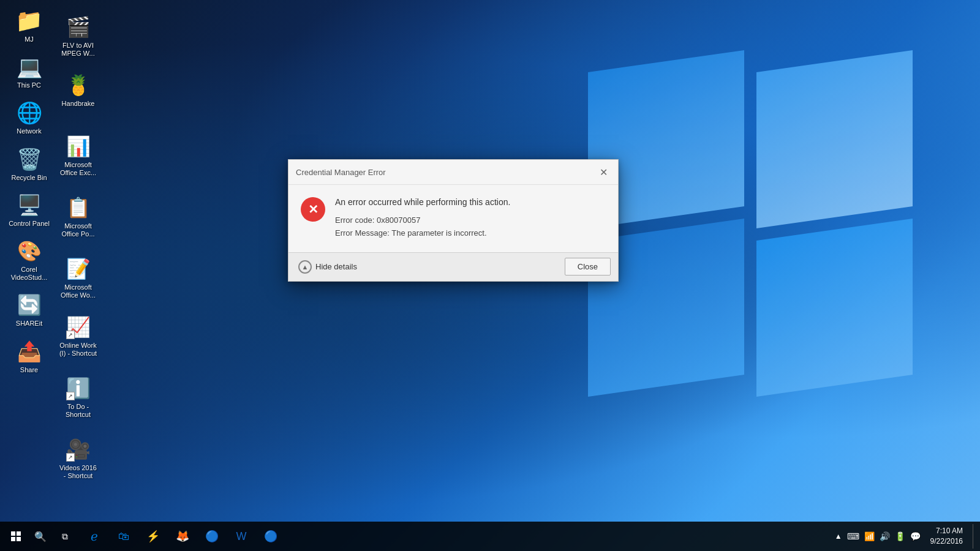  Describe the element at coordinates (65, 536) in the screenshot. I see `task-view-icon: ⧉` at that location.